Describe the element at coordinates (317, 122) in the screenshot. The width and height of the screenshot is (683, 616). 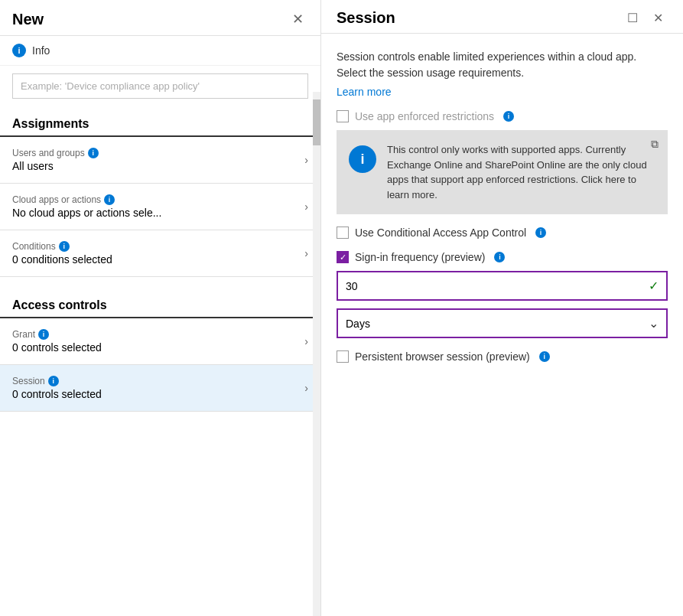
I see `scrollbar-thumb` at that location.